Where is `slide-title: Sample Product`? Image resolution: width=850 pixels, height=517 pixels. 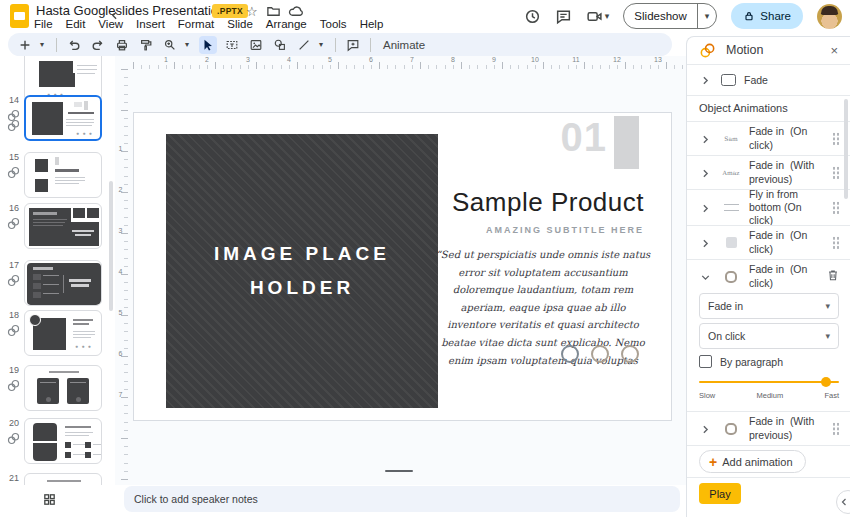 slide-title: Sample Product is located at coordinates (548, 202).